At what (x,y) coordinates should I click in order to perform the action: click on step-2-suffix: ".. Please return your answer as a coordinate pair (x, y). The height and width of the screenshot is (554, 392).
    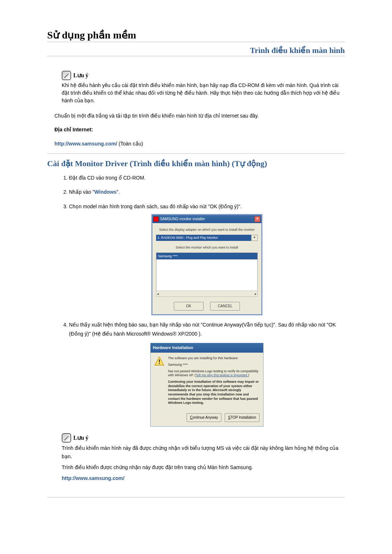
    Looking at the image, I should click on (118, 192).